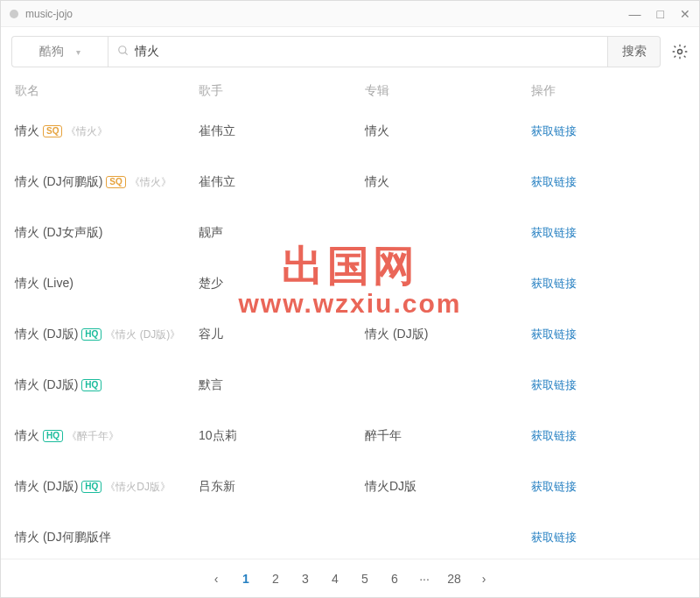 The height and width of the screenshot is (598, 700). Describe the element at coordinates (448, 91) in the screenshot. I see `col-album: 专辑` at that location.